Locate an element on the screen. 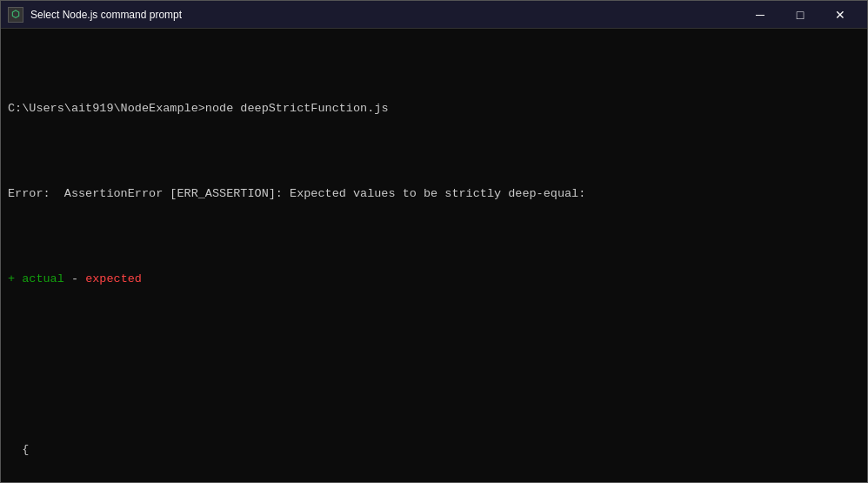  object-open-brace: { is located at coordinates (434, 450).